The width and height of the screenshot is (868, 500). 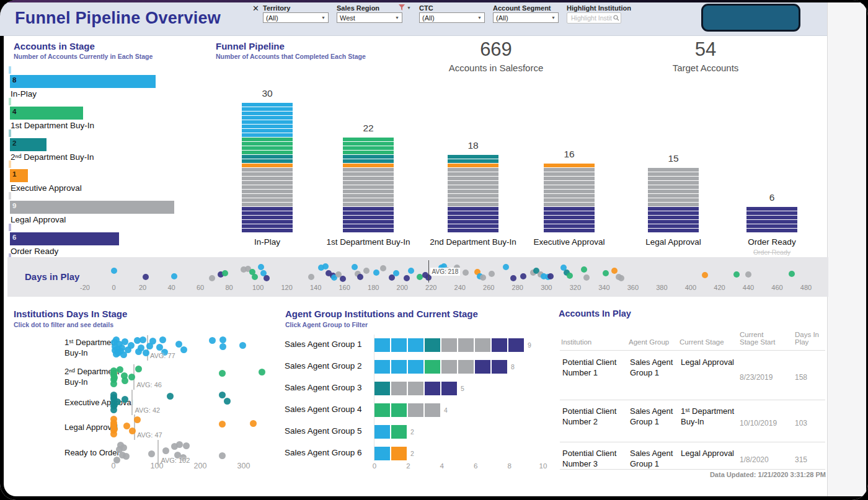 I want to click on stage-bar-2: 4, so click(x=46, y=113).